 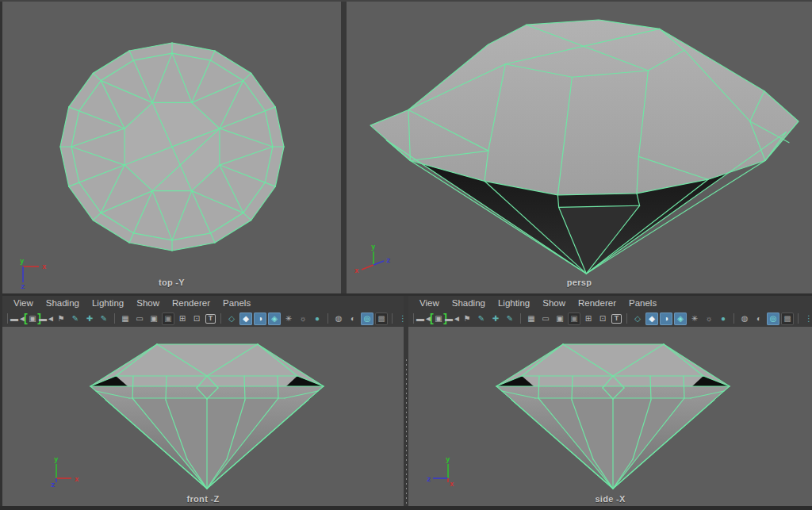 What do you see at coordinates (406, 1) in the screenshot?
I see `top-edge` at bounding box center [406, 1].